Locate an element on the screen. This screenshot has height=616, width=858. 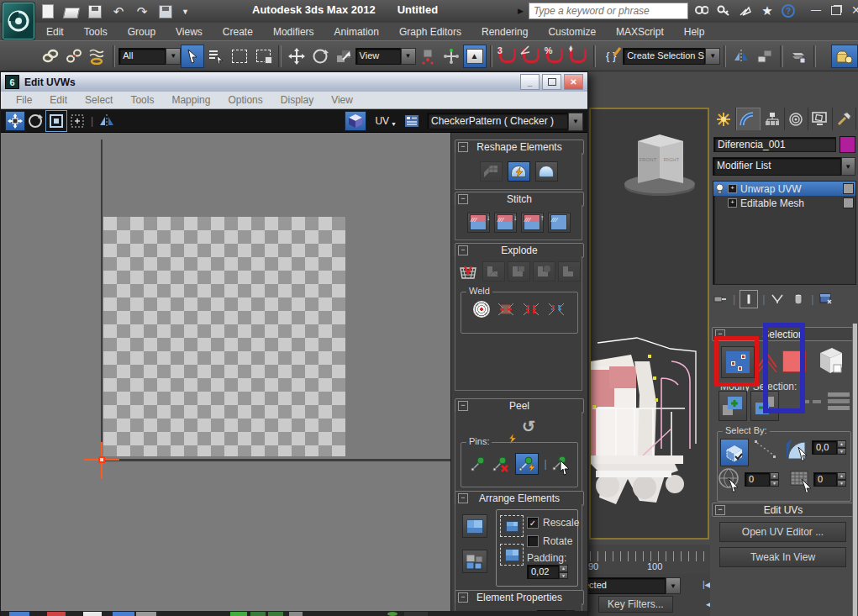
tab-hierarchy is located at coordinates (773, 119).